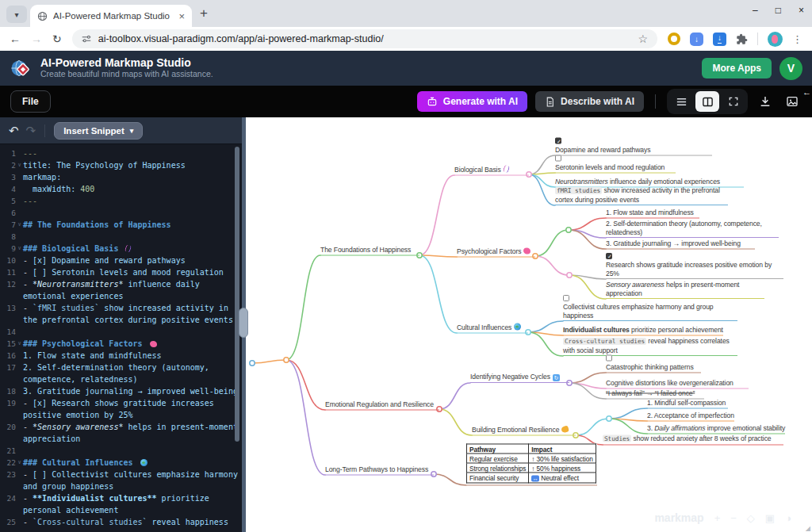  What do you see at coordinates (498, 458) in the screenshot?
I see `table-cell: Regular exercise` at bounding box center [498, 458].